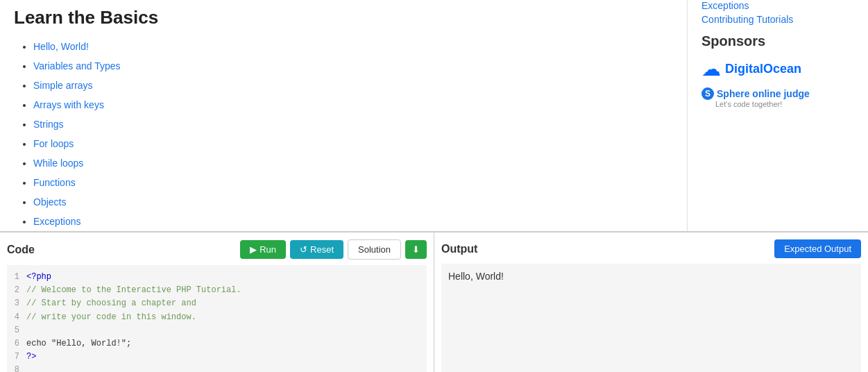 The image size is (868, 372). I want to click on list-item: Functions, so click(353, 183).